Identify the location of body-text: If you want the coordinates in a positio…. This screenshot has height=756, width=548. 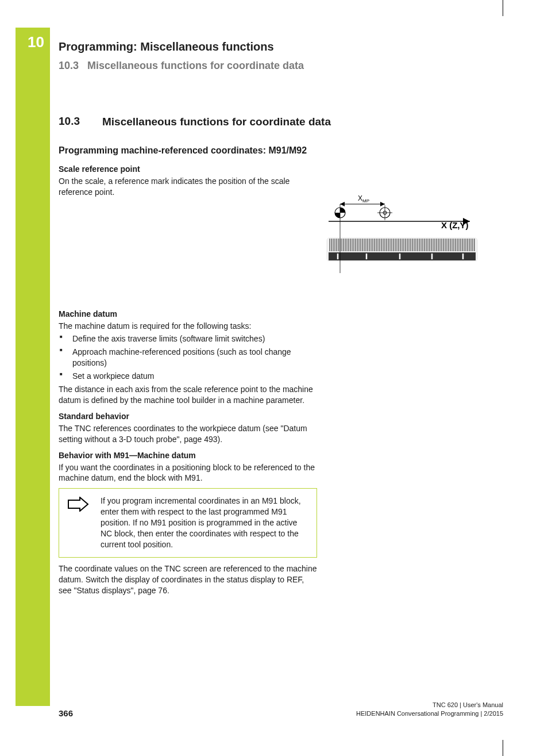
(188, 473).